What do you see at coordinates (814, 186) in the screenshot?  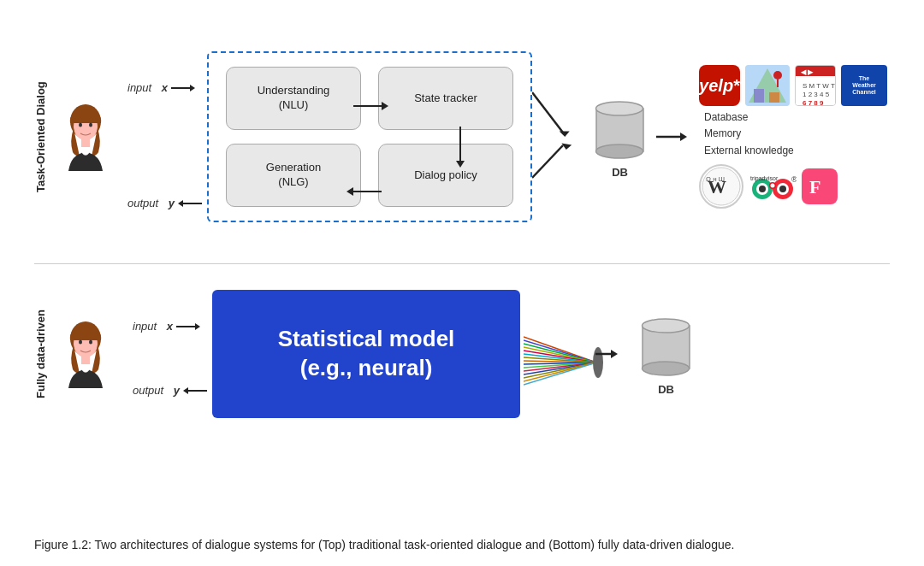 I see `svg-text: F` at bounding box center [814, 186].